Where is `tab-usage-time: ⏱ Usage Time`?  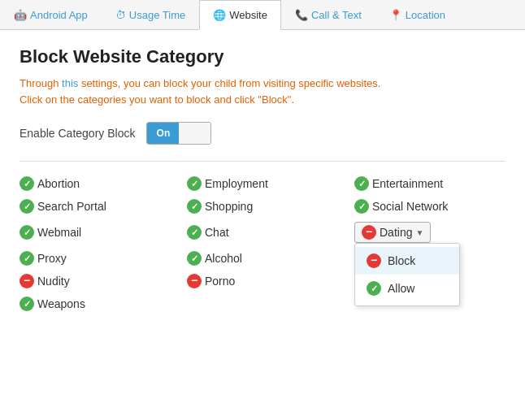
tab-usage-time: ⏱ Usage Time is located at coordinates (150, 15).